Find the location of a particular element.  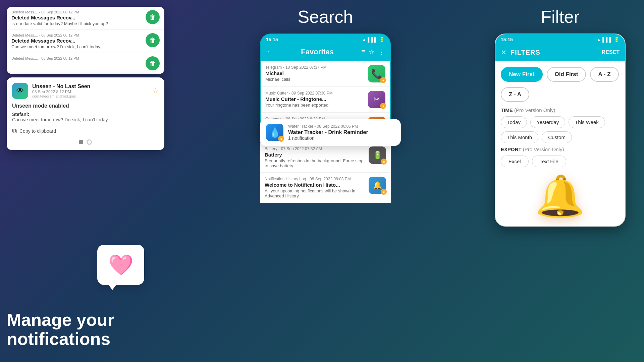

sort-btn-new-first: New First is located at coordinates (522, 74).